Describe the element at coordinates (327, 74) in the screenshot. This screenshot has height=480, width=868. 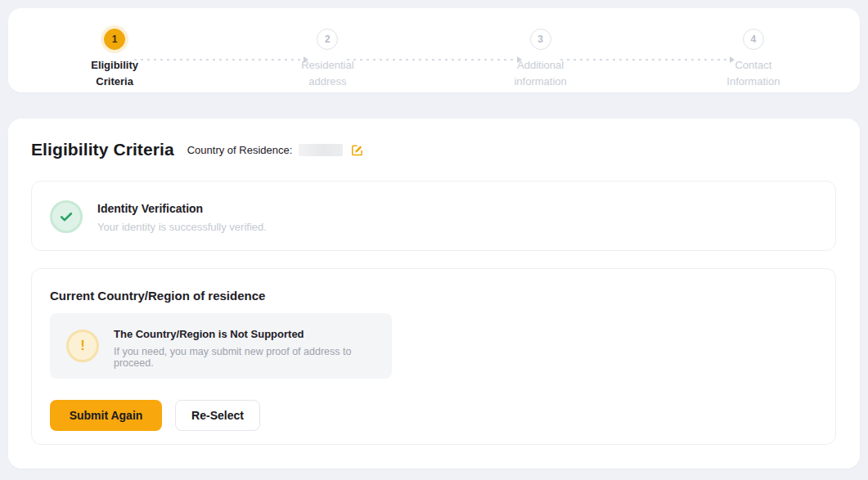
I see `step-label: Residential address` at that location.